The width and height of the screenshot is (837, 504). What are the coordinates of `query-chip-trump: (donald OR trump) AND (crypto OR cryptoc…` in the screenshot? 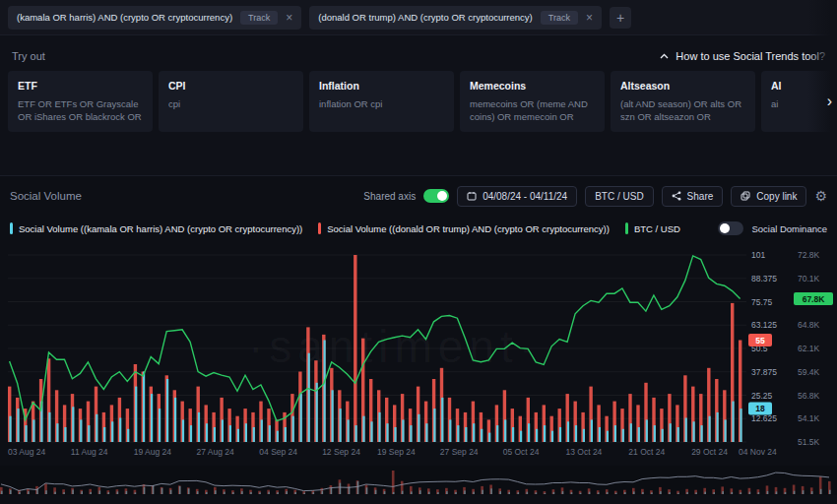 It's located at (455, 18).